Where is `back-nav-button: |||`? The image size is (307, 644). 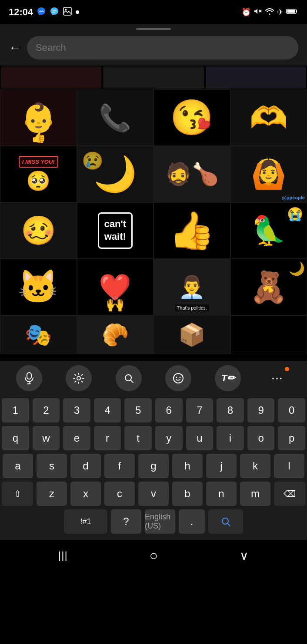
back-nav-button: ||| is located at coordinates (63, 555).